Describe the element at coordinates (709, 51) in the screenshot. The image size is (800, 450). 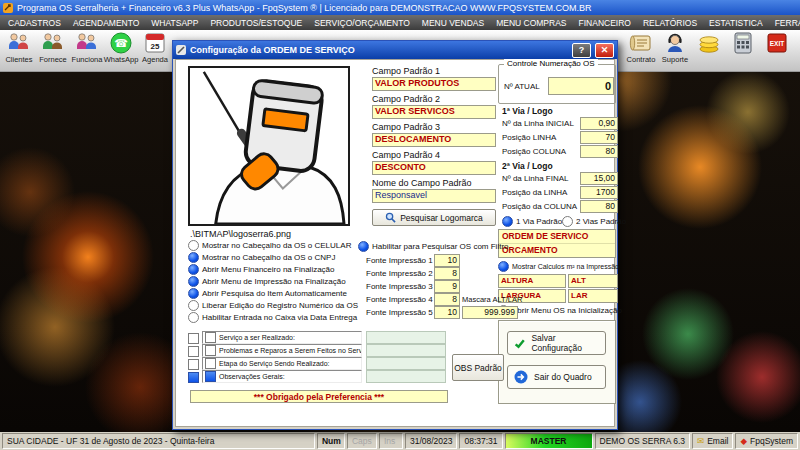
I see `toolbar-moedas-button` at that location.